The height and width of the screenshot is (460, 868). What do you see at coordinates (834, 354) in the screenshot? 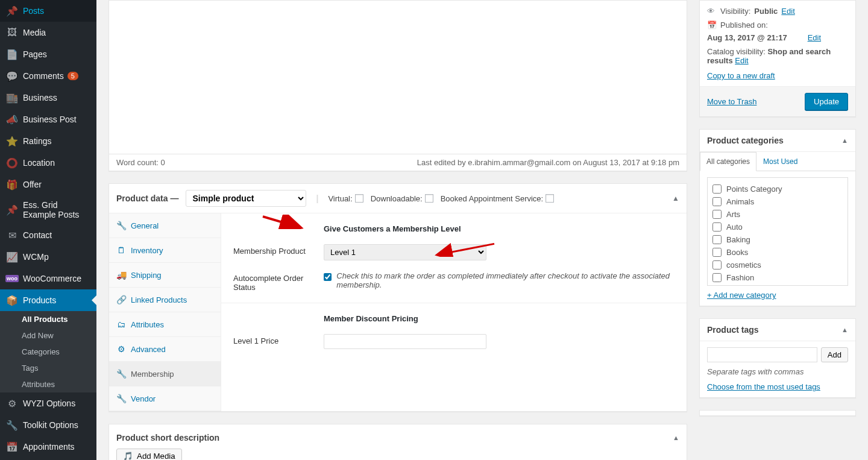
I see `tag-add-button: Add` at bounding box center [834, 354].